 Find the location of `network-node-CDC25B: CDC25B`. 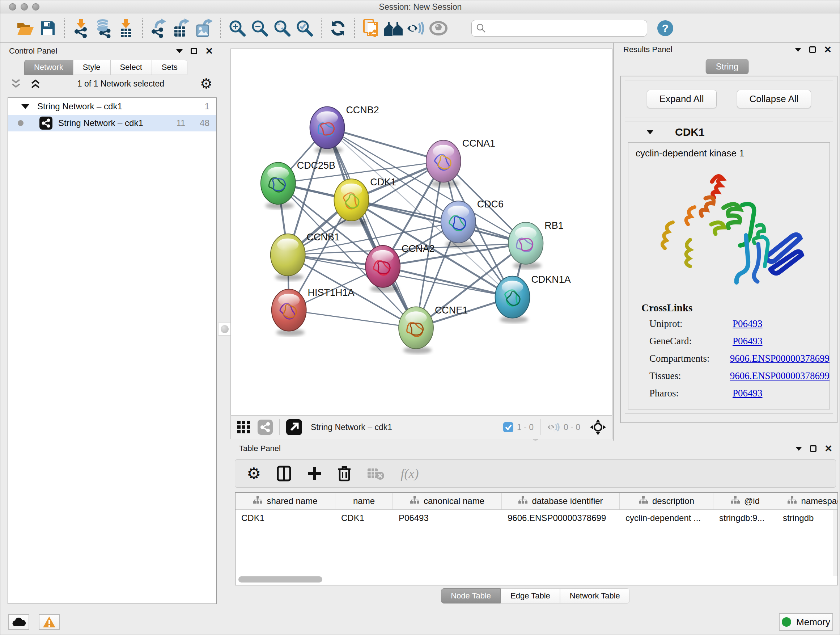

network-node-CDC25B: CDC25B is located at coordinates (298, 185).